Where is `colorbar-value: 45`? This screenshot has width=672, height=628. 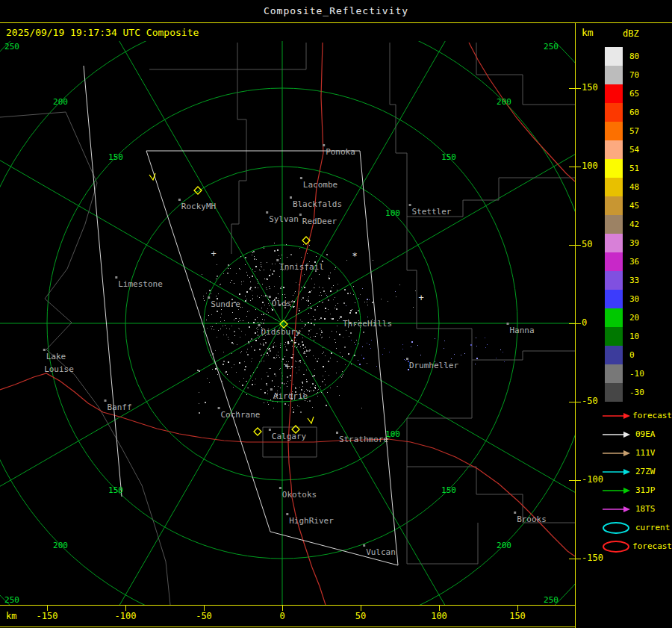 colorbar-value: 45 is located at coordinates (635, 206).